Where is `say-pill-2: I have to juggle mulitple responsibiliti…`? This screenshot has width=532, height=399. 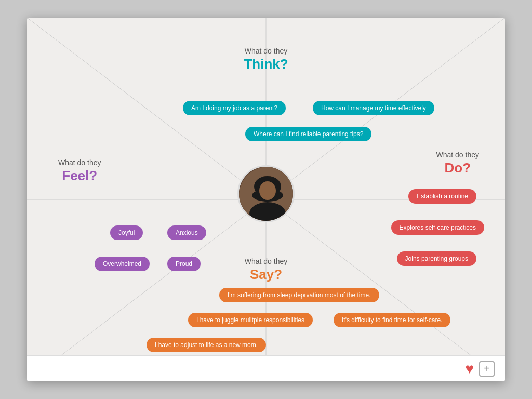 say-pill-2: I have to juggle mulitple responsibiliti… is located at coordinates (250, 320).